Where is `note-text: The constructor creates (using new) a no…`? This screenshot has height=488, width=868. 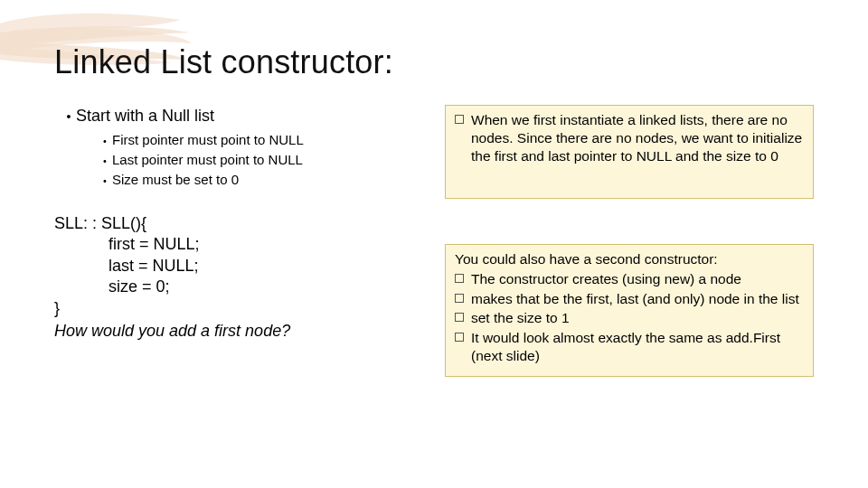
note-text: The constructor creates (using new) a no… is located at coordinates (638, 279).